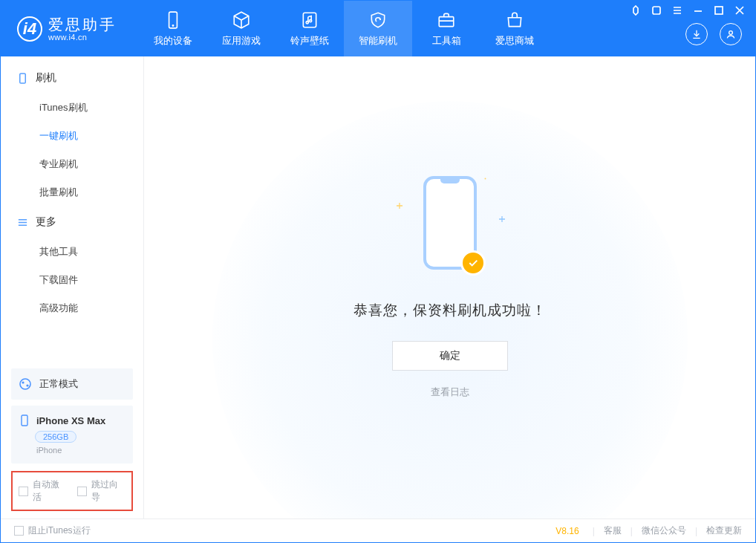 This screenshot has height=543, width=756. I want to click on device-type: iPhone, so click(81, 450).